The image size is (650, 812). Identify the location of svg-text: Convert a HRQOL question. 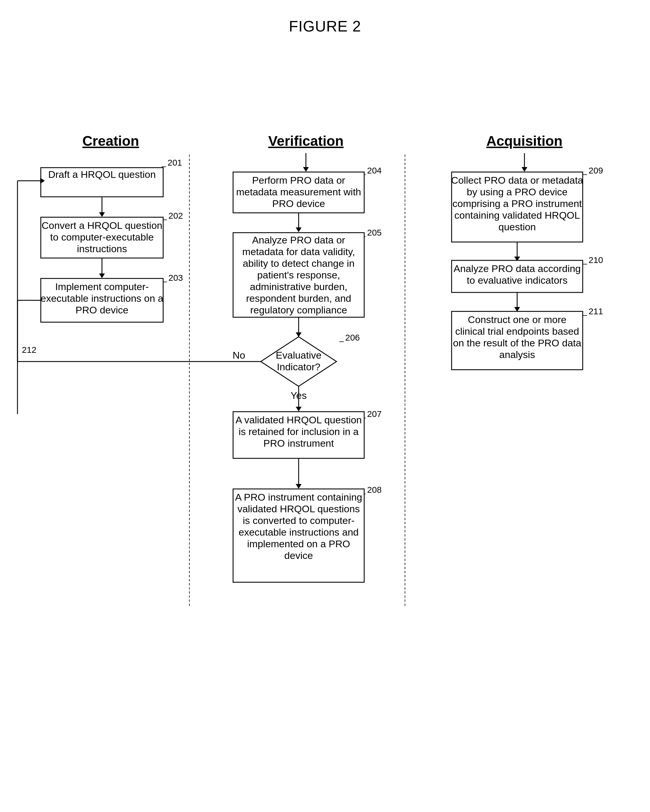
(102, 225).